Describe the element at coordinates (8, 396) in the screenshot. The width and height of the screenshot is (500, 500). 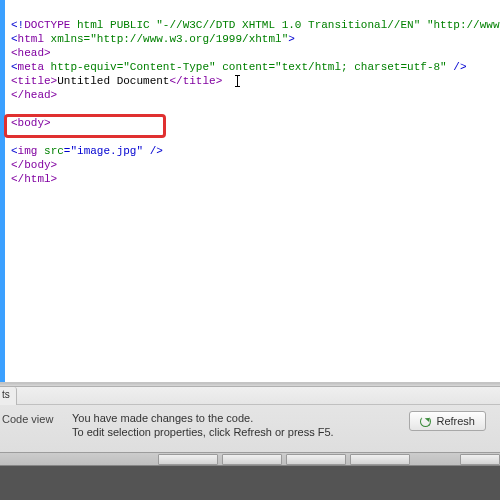
I see `panel-tab: ts` at that location.